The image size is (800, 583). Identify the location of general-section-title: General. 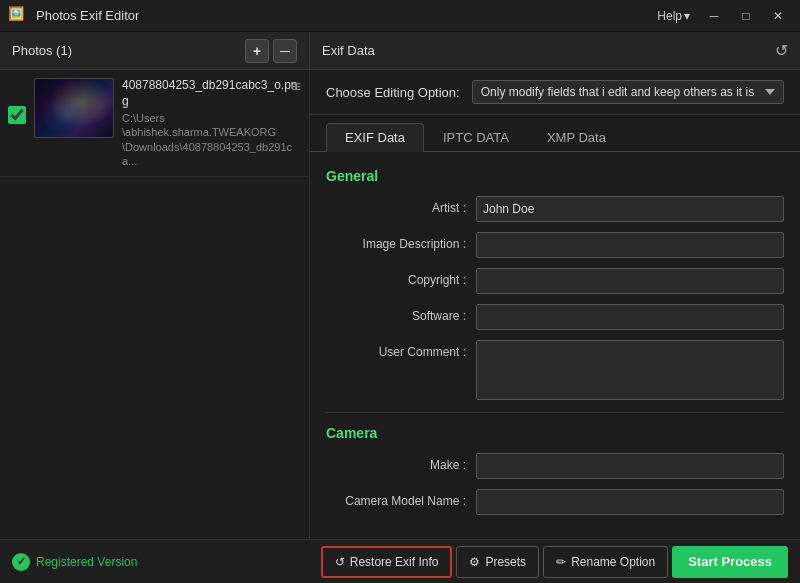
(555, 176).